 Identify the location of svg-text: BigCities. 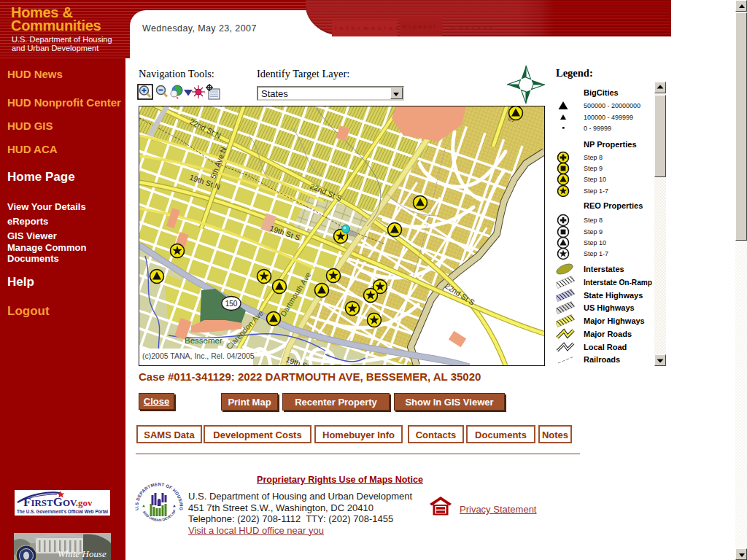
(601, 93).